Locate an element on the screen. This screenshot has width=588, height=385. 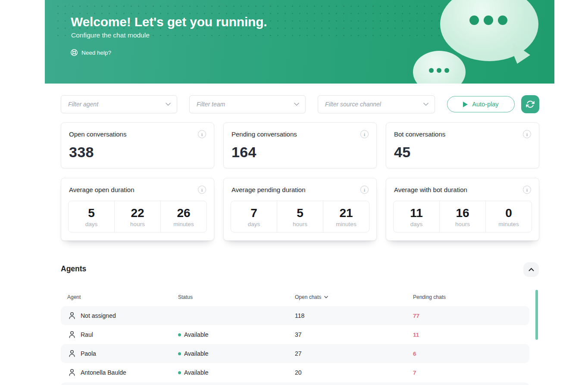
duration-label: Average with bot duration is located at coordinates (431, 189).